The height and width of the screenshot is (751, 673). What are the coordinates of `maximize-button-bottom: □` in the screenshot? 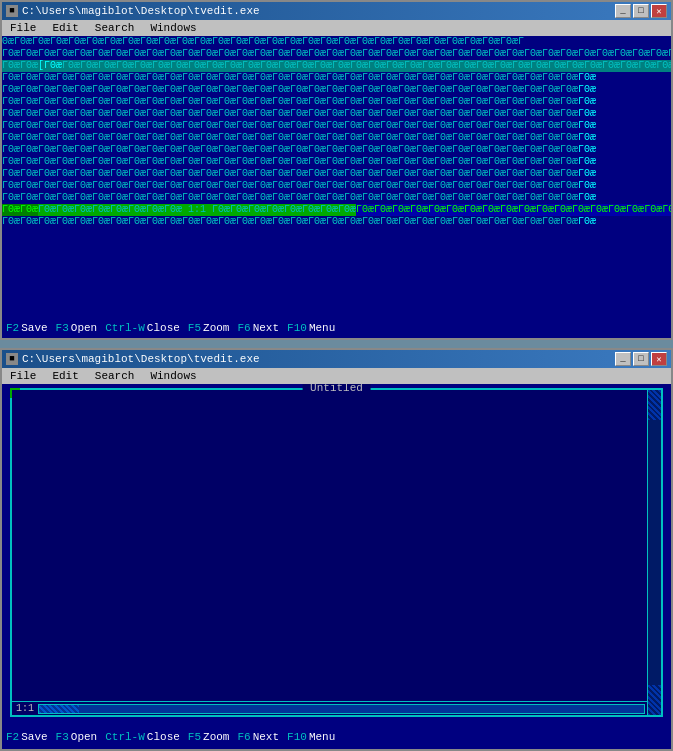 It's located at (641, 359).